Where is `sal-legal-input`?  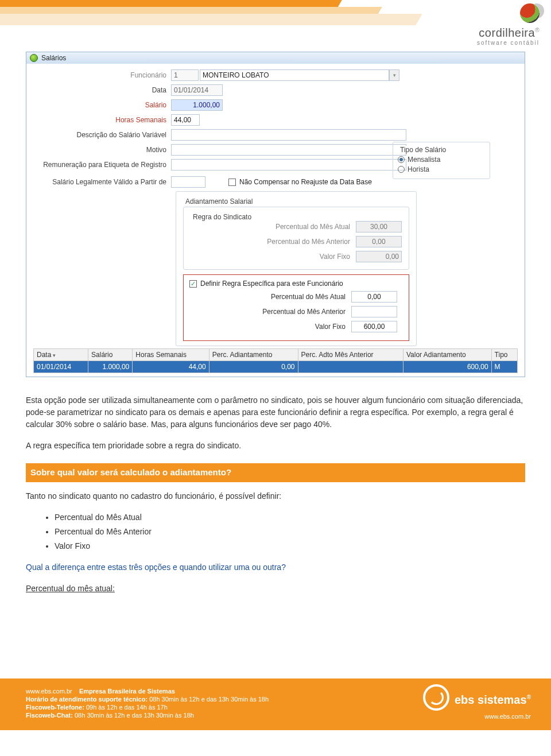 sal-legal-input is located at coordinates (188, 182).